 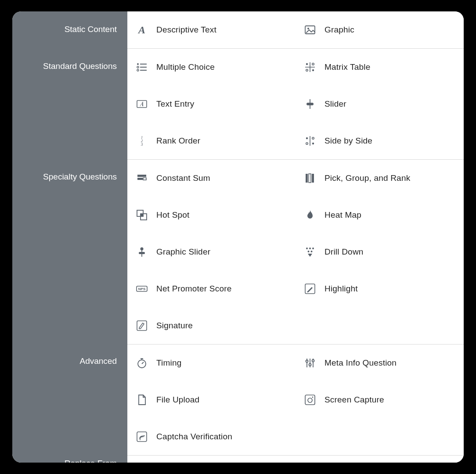 What do you see at coordinates (310, 289) in the screenshot?
I see `highlight-icon` at bounding box center [310, 289].